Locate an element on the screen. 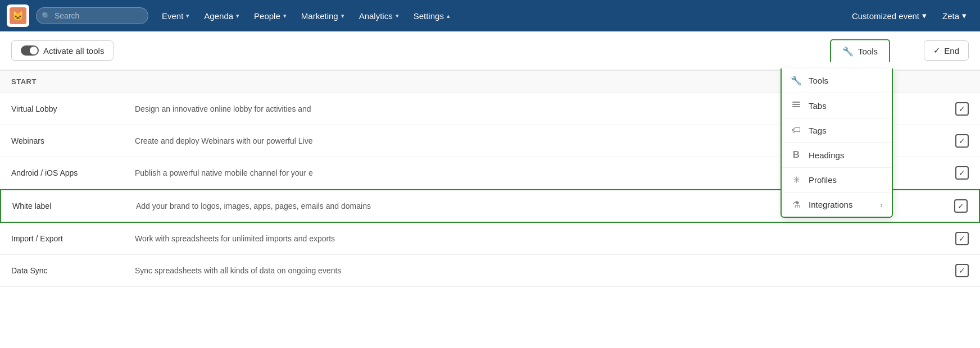  nav-item-customized-event: Customized event ▾ is located at coordinates (889, 16).